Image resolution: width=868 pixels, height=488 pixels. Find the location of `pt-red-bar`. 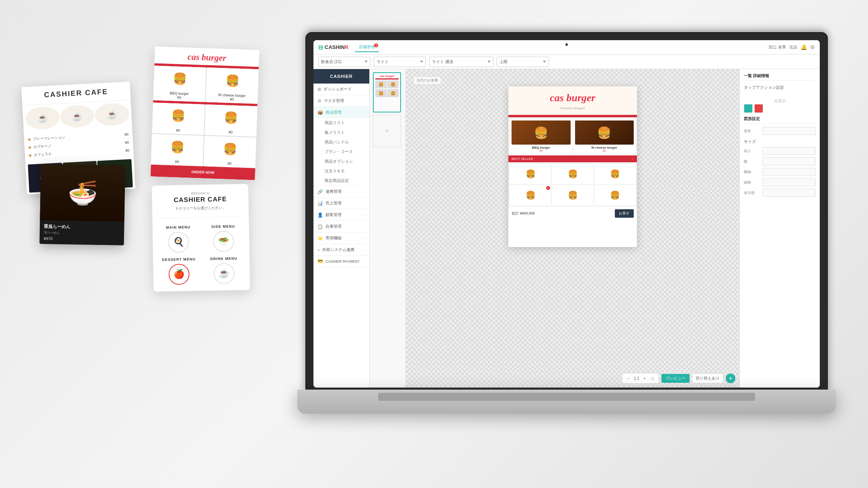

pt-red-bar is located at coordinates (387, 79).